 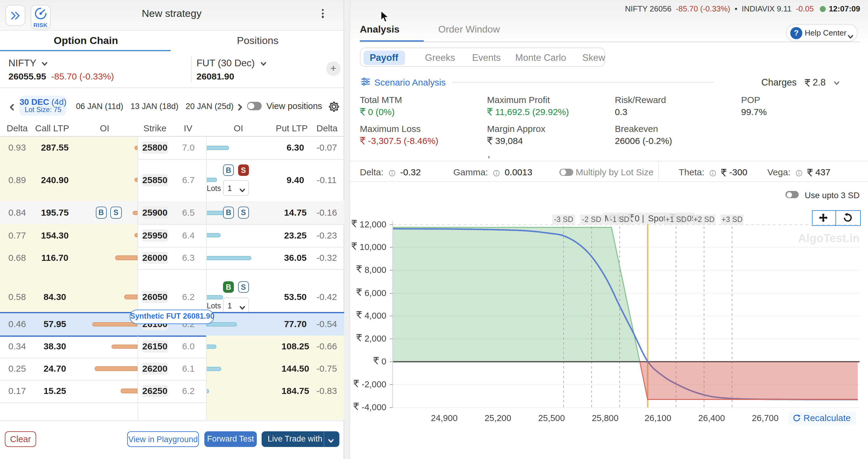 I want to click on svg-text: 26,400, so click(x=712, y=418).